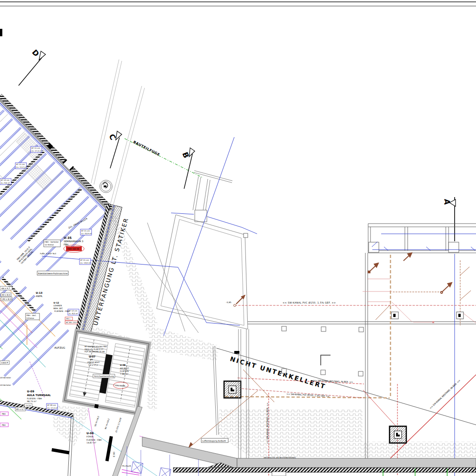  What do you see at coordinates (268, 423) in the screenshot?
I see `kanal-bestand3-label: << SW-KANAL BESTAND, IN BER. >>` at bounding box center [268, 423].